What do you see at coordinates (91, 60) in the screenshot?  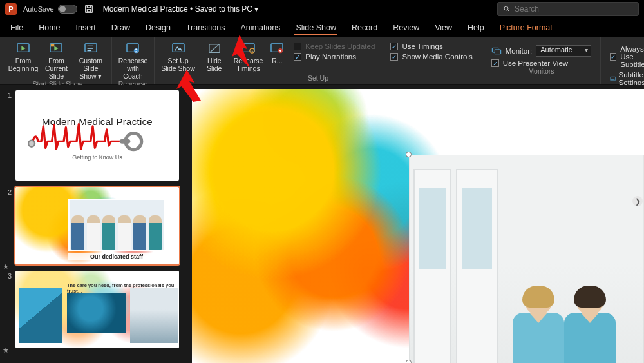 I see `custom-slide-show-button: Custom Slide Show ▾` at bounding box center [91, 60].